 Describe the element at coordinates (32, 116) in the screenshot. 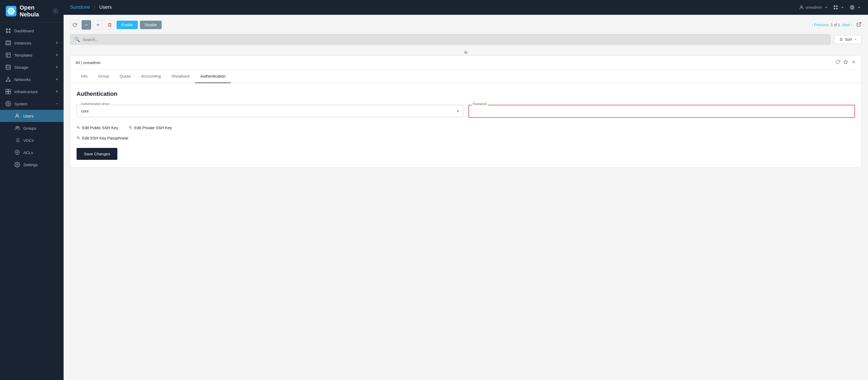

I see `sidebar-item-users: Users` at that location.